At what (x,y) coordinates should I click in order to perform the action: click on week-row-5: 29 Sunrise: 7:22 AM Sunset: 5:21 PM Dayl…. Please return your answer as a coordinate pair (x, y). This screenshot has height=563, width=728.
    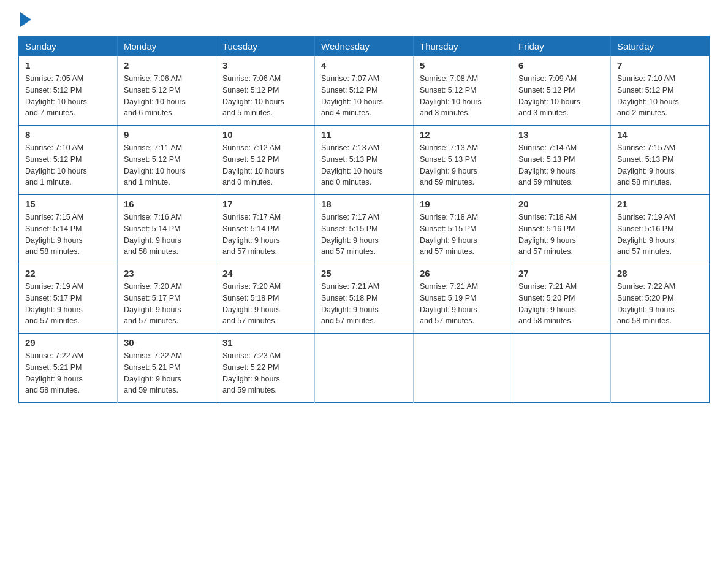
    Looking at the image, I should click on (364, 368).